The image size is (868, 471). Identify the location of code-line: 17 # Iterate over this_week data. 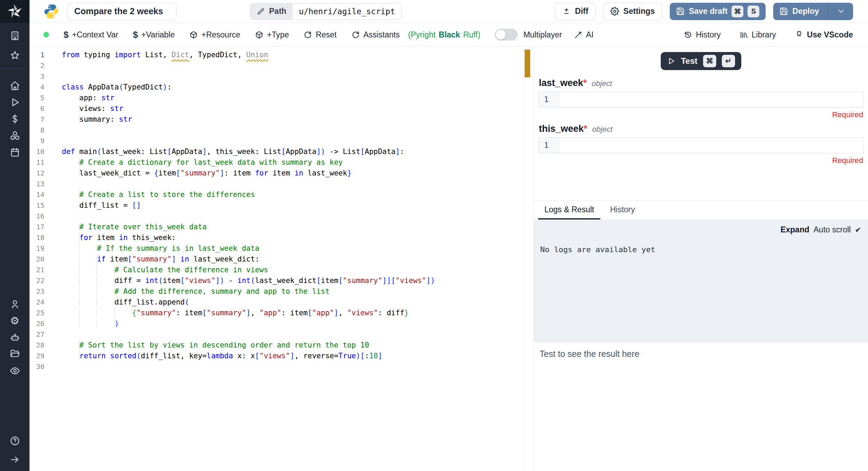
(282, 227).